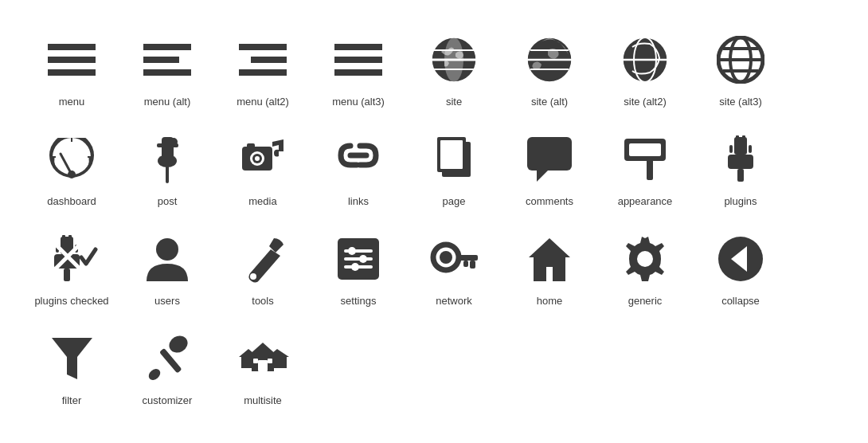 The width and height of the screenshot is (868, 443). I want to click on icon-cell-multisite: multisite, so click(263, 365).